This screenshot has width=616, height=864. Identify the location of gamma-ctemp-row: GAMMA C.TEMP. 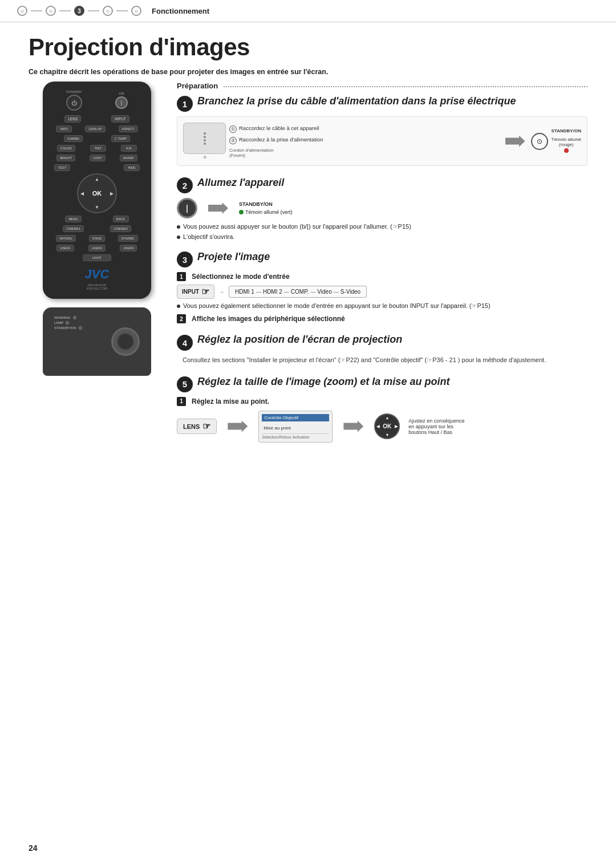
(97, 139).